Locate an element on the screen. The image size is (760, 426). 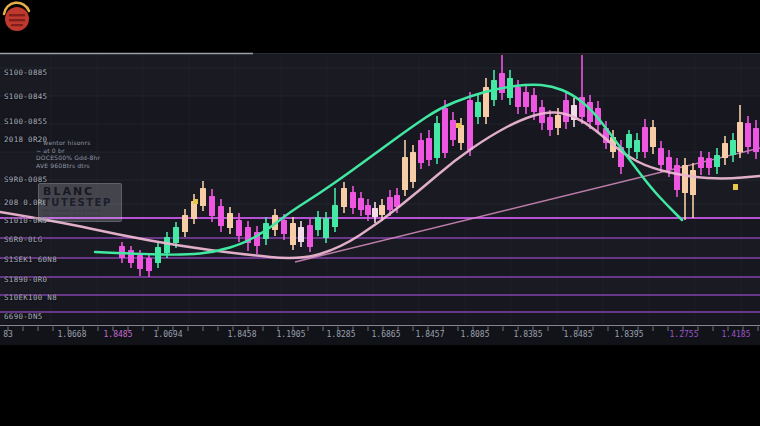
time-axis-label: 1.4185 is located at coordinates (736, 334).